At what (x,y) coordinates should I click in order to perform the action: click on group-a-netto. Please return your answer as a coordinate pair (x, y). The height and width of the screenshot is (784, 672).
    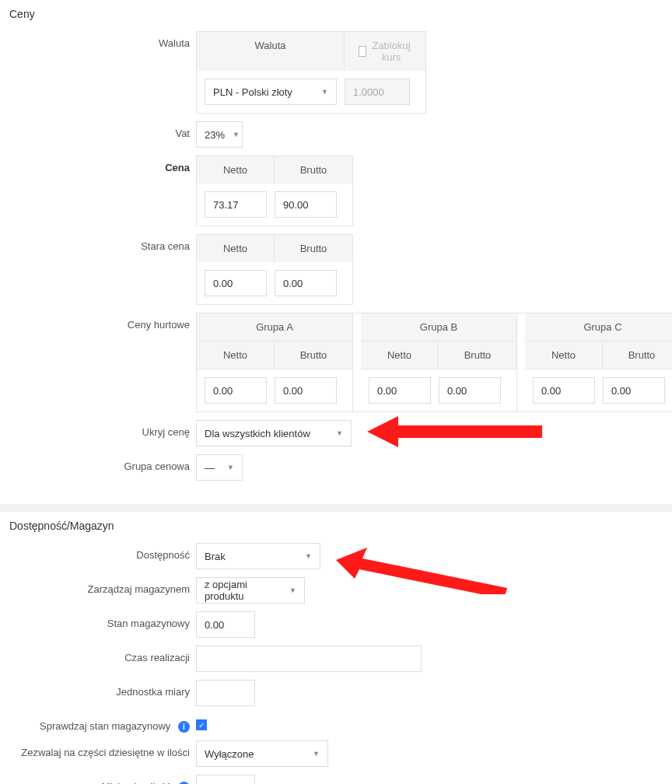
    Looking at the image, I should click on (236, 390).